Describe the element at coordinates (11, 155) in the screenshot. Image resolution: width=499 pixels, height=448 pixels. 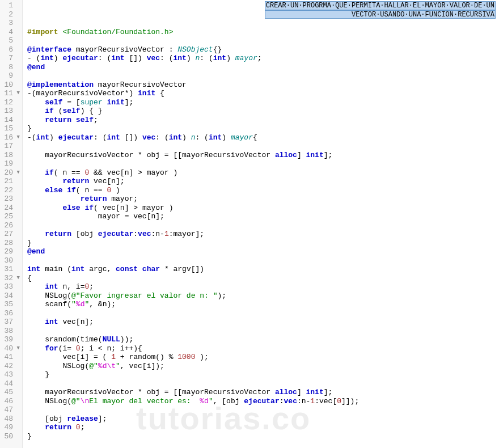
I see `line-number: 18` at that location.